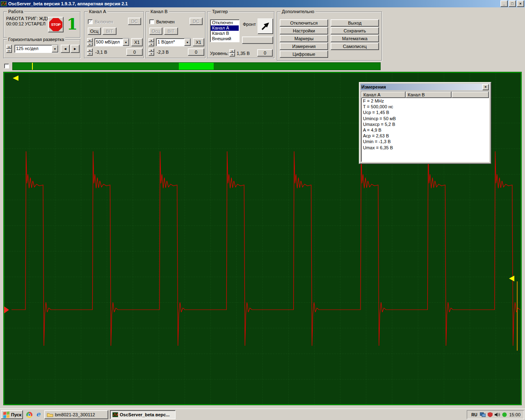  What do you see at coordinates (176, 35) in the screenshot?
I see `group-channel-b: Канал B Включен DC Осц BIT ▲ ▼ 1 В/дел* …` at bounding box center [176, 35].